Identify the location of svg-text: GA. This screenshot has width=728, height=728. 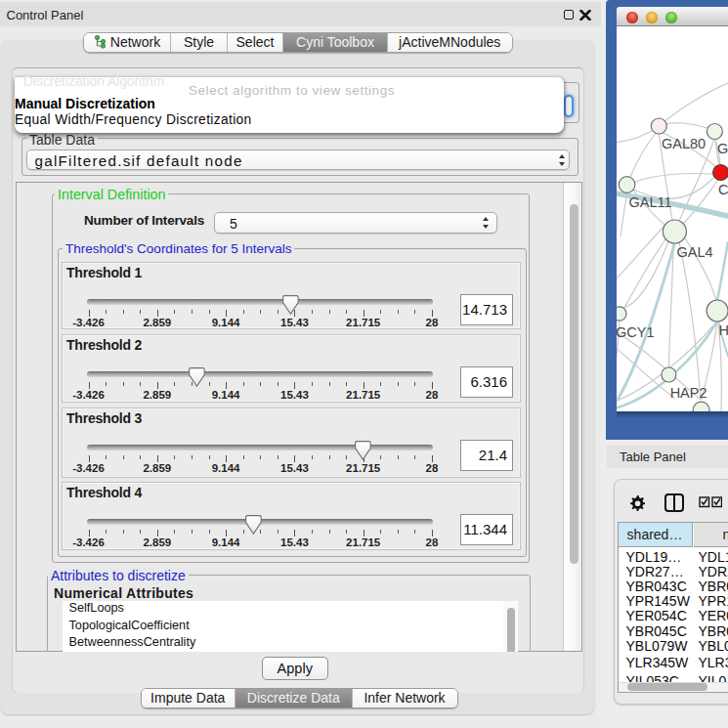
(723, 149).